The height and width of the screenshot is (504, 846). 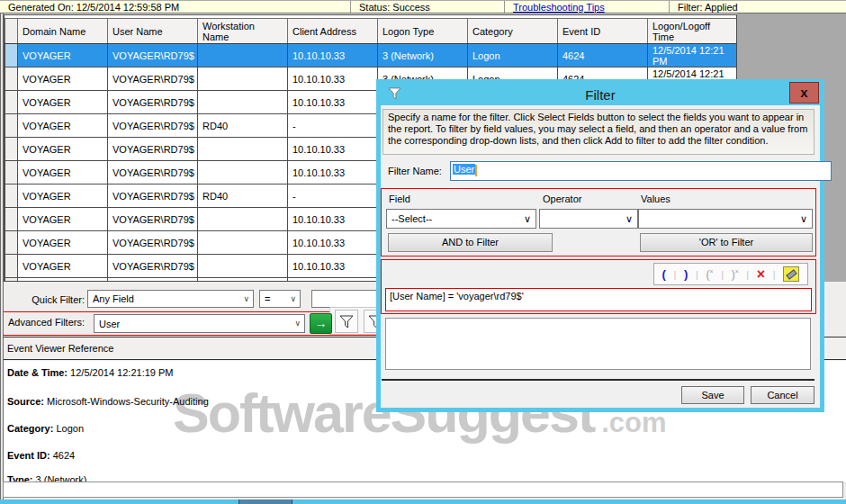 I want to click on cell-category: Logon, so click(x=513, y=56).